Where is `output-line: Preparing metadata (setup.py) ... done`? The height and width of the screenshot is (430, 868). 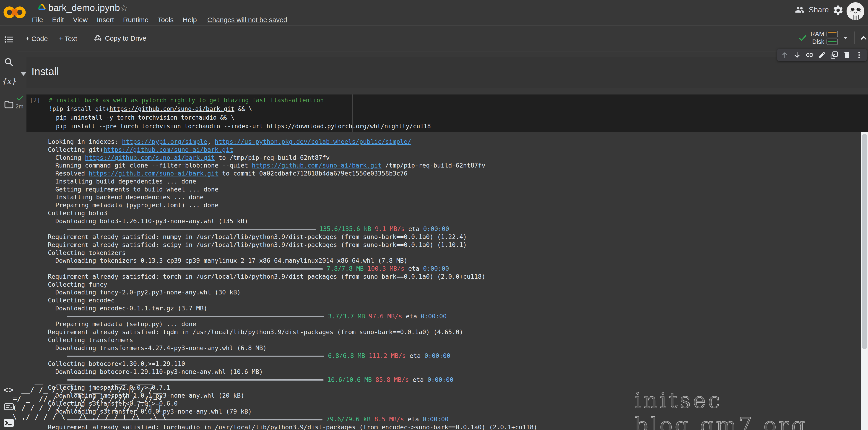 output-line: Preparing metadata (setup.py) ... done is located at coordinates (454, 324).